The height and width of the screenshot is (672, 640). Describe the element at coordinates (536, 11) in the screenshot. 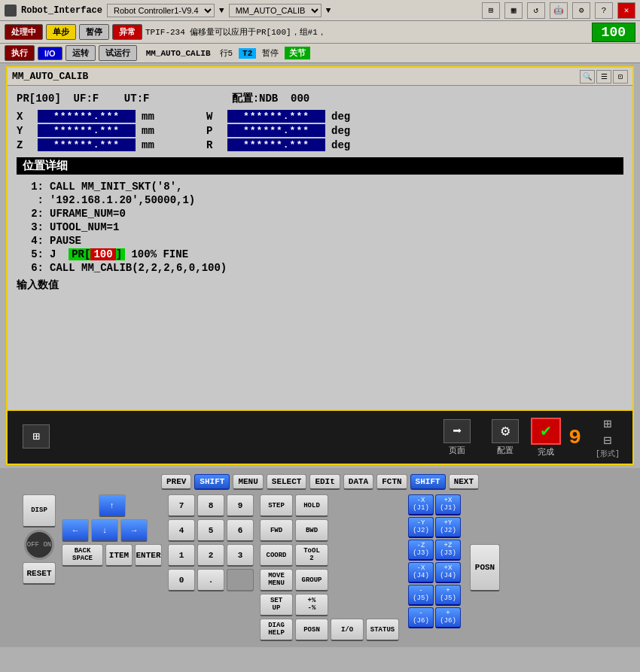

I see `refresh-icon: ↺` at that location.